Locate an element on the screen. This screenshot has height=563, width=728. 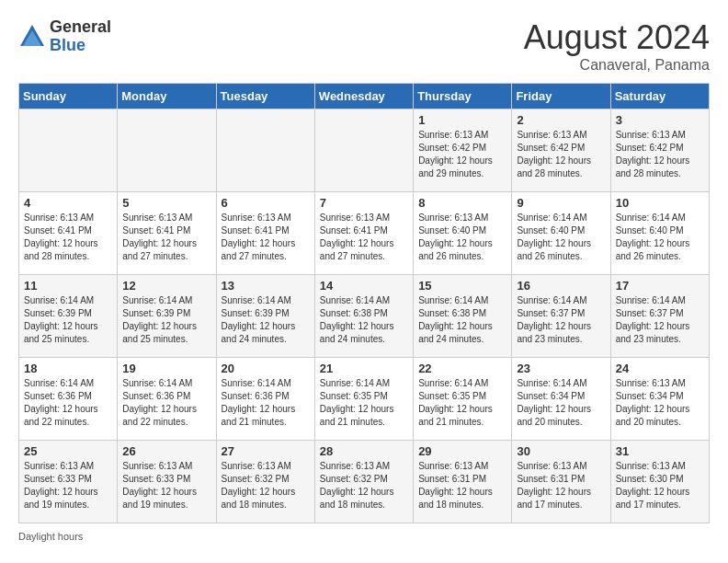
day-number: 30 is located at coordinates (561, 451).